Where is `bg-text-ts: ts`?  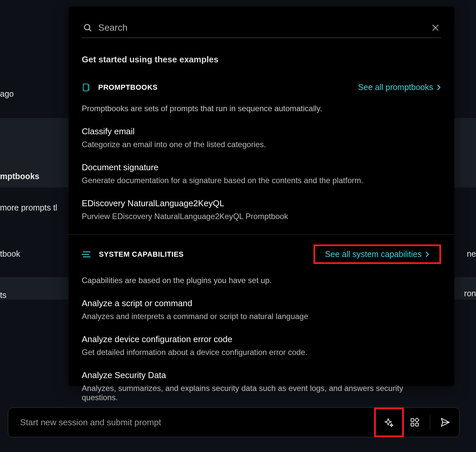 bg-text-ts: ts is located at coordinates (3, 295).